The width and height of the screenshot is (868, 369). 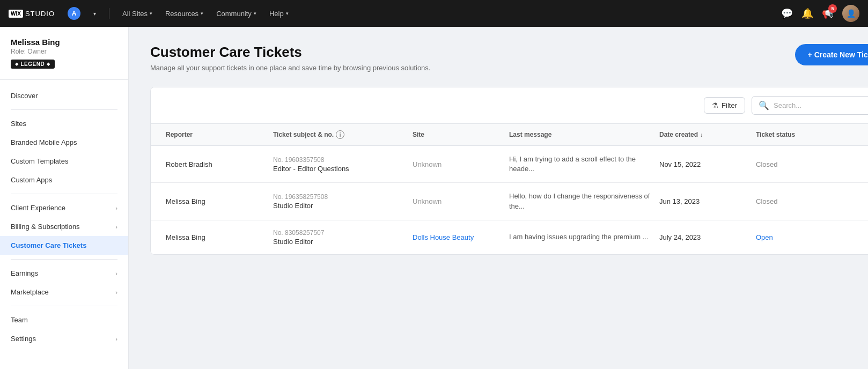 I want to click on search-icon: 🔍, so click(x=764, y=105).